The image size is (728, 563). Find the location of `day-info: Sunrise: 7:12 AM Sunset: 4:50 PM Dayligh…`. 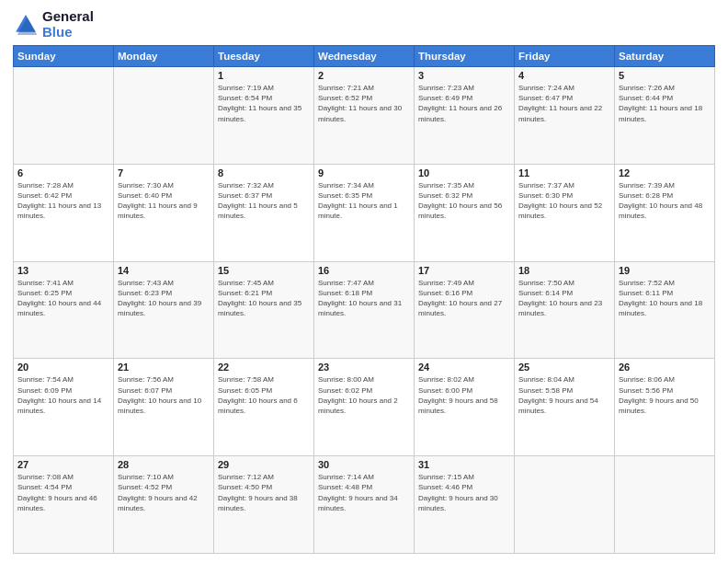

day-info: Sunrise: 7:12 AM Sunset: 4:50 PM Dayligh… is located at coordinates (264, 493).